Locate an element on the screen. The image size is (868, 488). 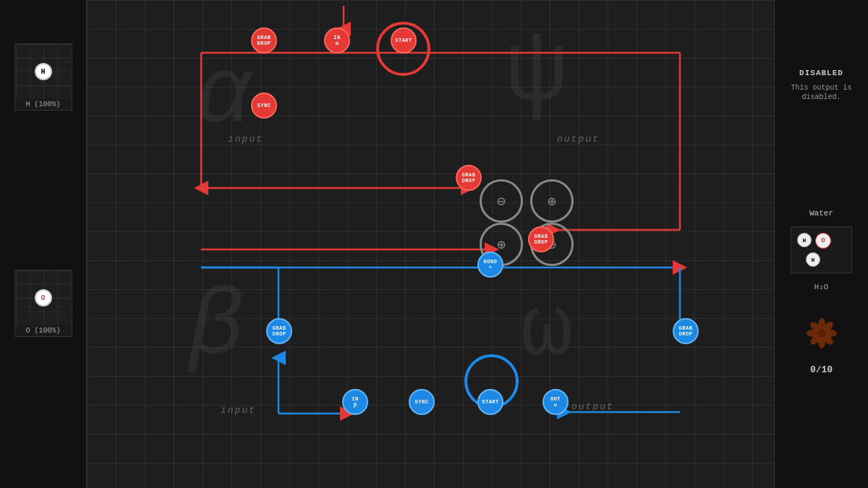
flower-icon is located at coordinates (822, 333).